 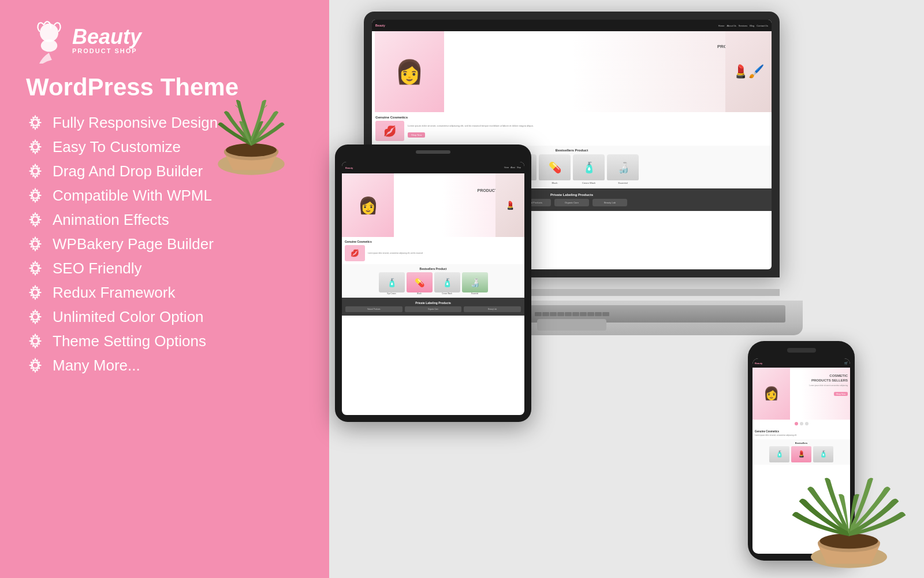 I want to click on tablet-hero-img: 👩, so click(x=368, y=205).